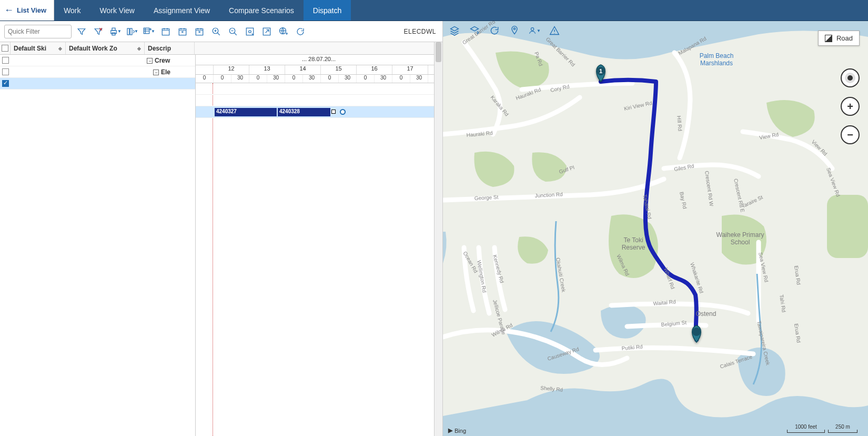  What do you see at coordinates (319, 70) in the screenshot?
I see `gantt-hour-header: 12 13 14 15 16 17` at bounding box center [319, 70].